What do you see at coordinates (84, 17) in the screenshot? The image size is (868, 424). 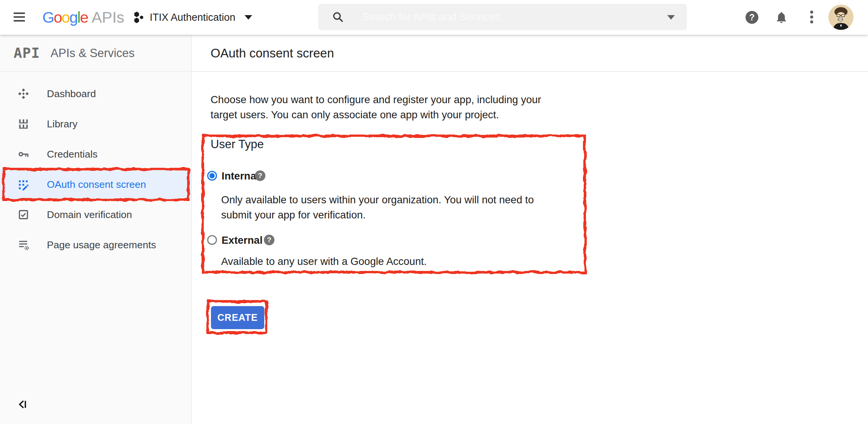 I see `logo-letter: e` at bounding box center [84, 17].